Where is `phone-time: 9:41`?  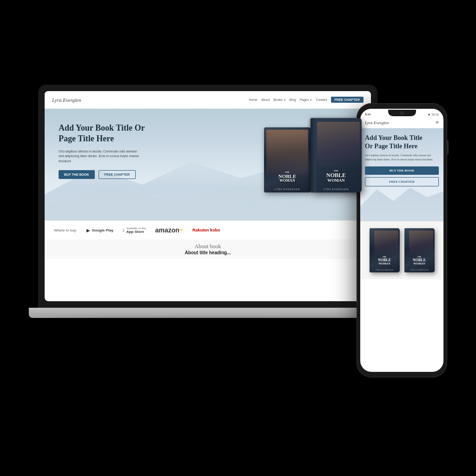 phone-time: 9:41 is located at coordinates (368, 114).